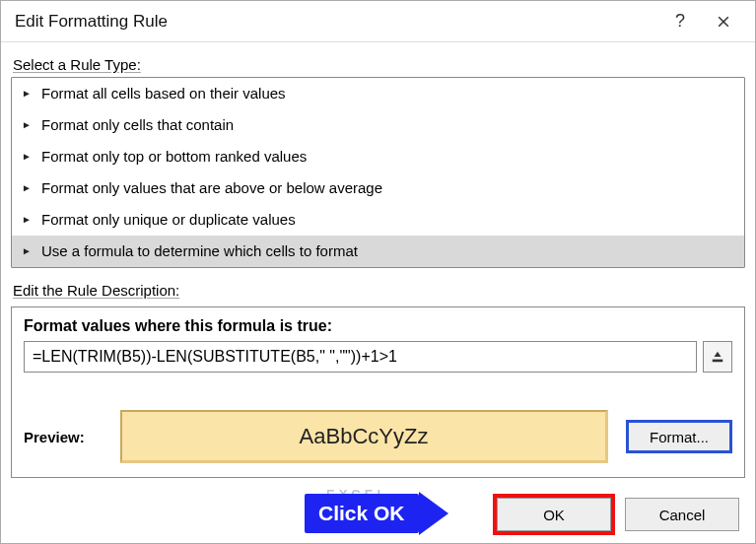 This screenshot has width=756, height=544. I want to click on cancel-button: Cancel, so click(682, 514).